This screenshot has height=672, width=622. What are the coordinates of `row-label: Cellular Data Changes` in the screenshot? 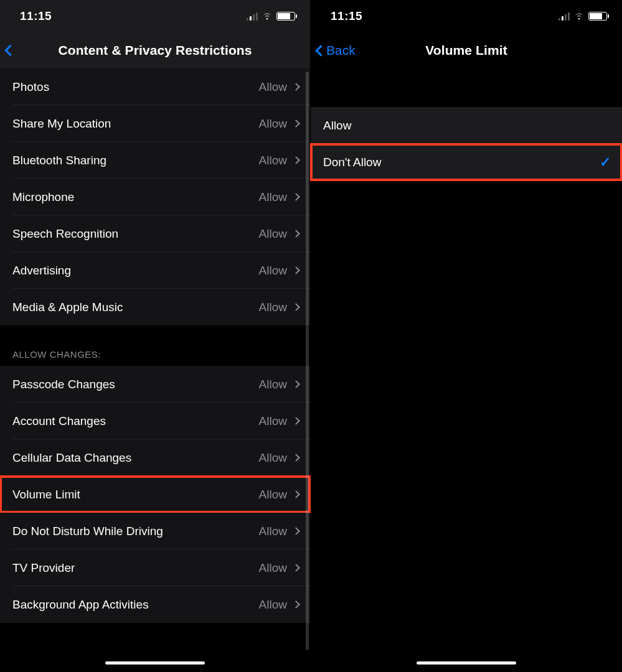 It's located at (136, 458).